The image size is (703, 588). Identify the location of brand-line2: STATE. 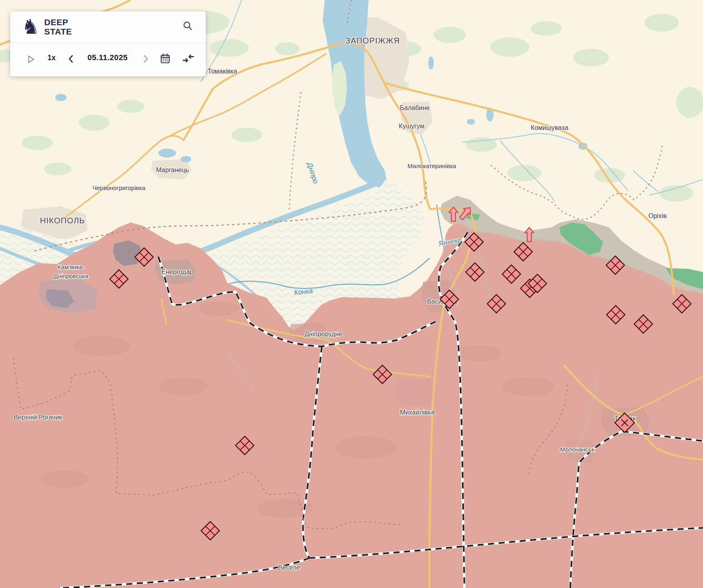
(58, 32).